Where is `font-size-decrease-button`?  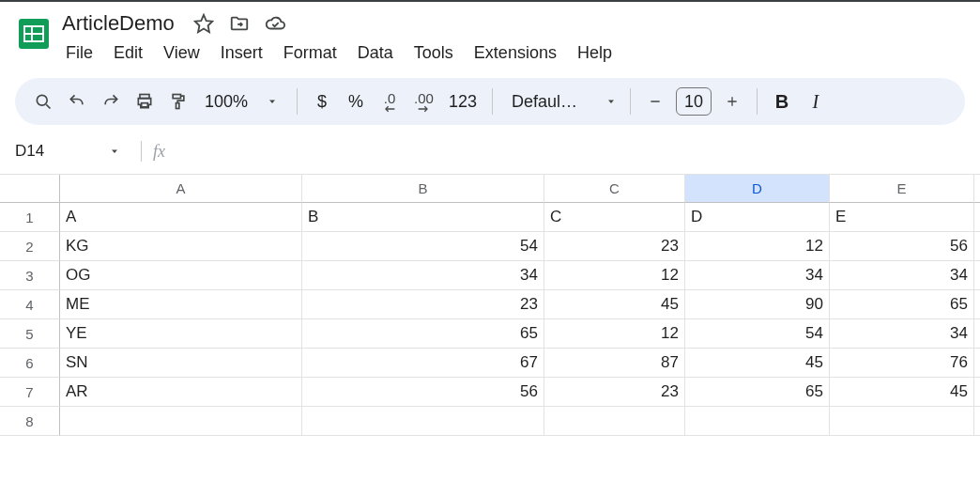
font-size-decrease-button is located at coordinates (655, 101).